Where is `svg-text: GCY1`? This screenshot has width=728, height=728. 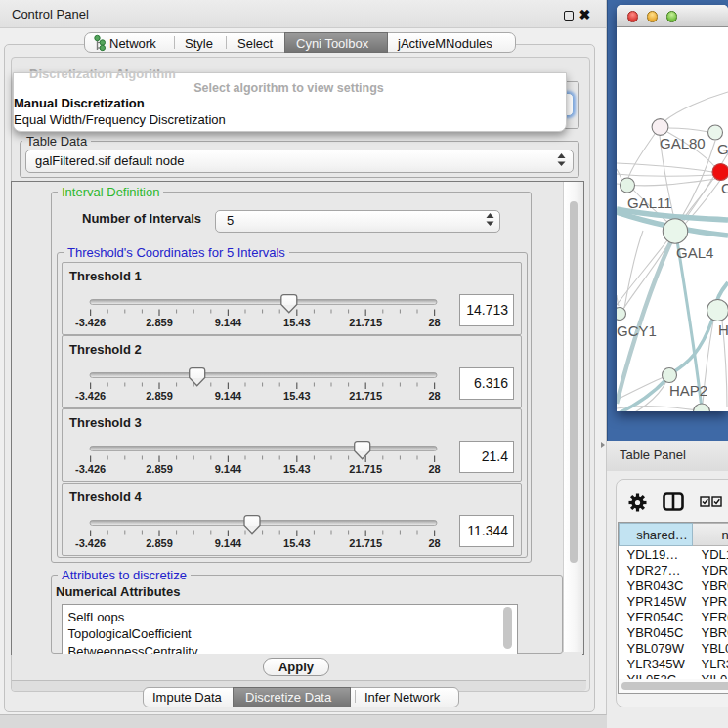
svg-text: GCY1 is located at coordinates (637, 330).